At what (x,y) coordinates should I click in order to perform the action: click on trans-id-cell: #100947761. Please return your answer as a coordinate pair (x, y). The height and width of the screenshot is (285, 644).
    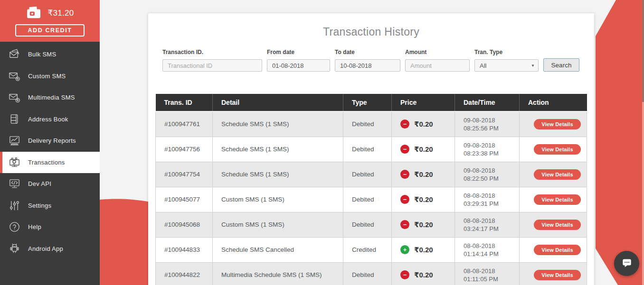
    Looking at the image, I should click on (184, 124).